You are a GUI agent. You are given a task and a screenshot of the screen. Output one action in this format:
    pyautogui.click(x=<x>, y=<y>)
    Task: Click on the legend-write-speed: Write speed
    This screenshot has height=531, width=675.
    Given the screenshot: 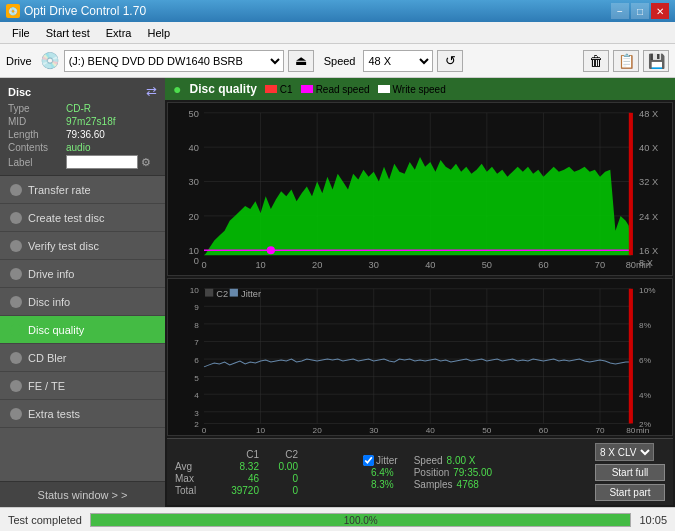 What is the action you would take?
    pyautogui.click(x=412, y=90)
    